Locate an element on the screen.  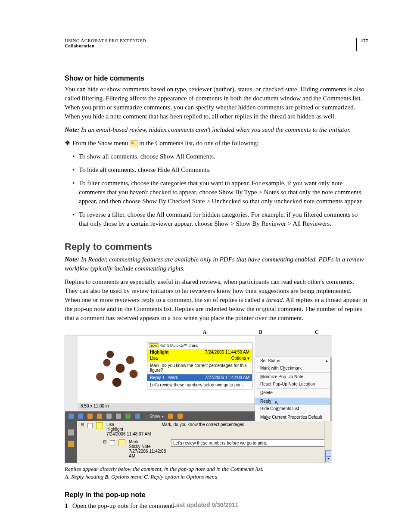
menu-hide-comments-list: Hide Comments List is located at coordinates (293, 408).